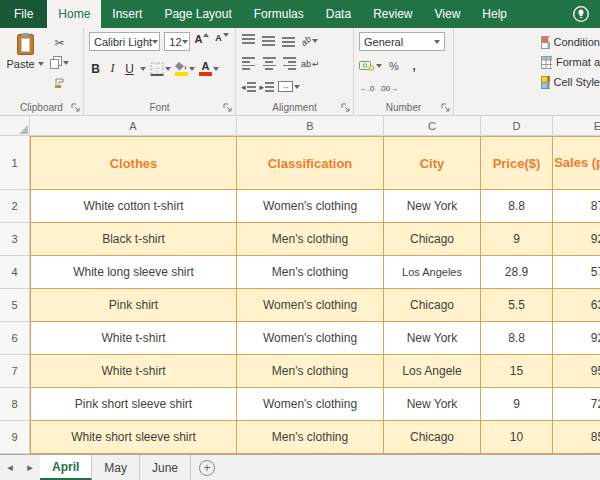 This screenshot has width=600, height=480. What do you see at coordinates (432, 372) in the screenshot?
I see `cell: Los Angele` at bounding box center [432, 372].